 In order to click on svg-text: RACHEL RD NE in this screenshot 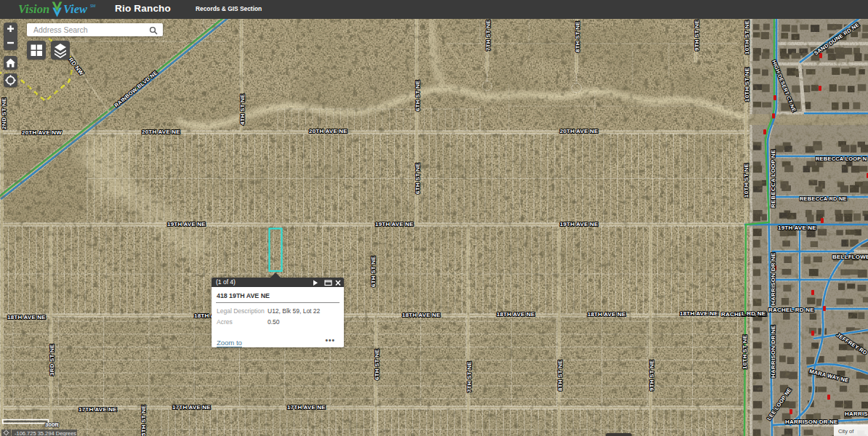, I will do `click(791, 310)`.